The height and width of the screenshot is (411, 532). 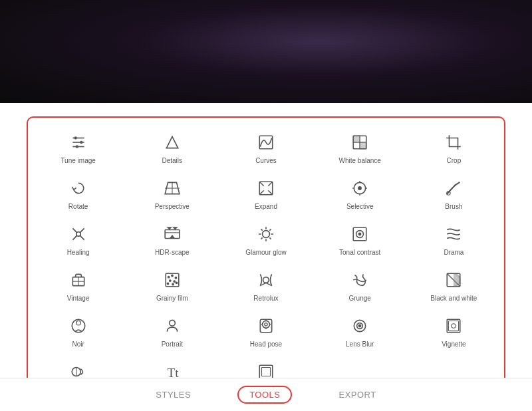 I want to click on tool-rotate: Rotate, so click(x=78, y=193).